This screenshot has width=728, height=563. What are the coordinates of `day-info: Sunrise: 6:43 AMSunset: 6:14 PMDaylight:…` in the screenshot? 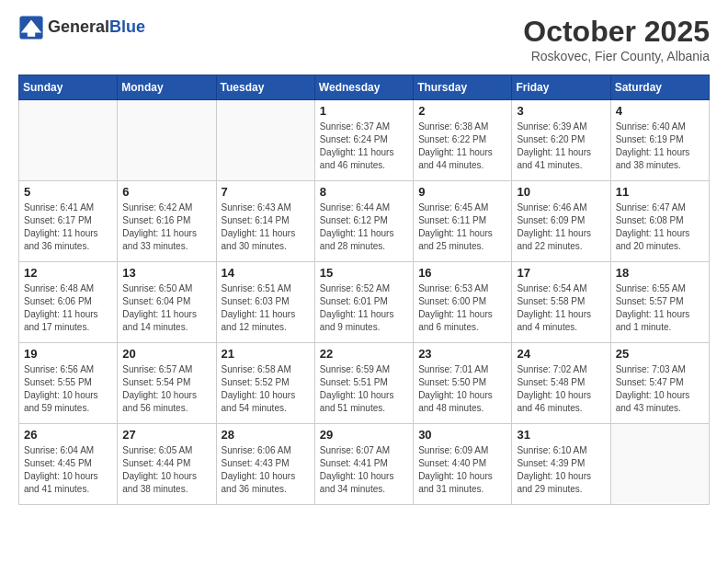 It's located at (266, 227).